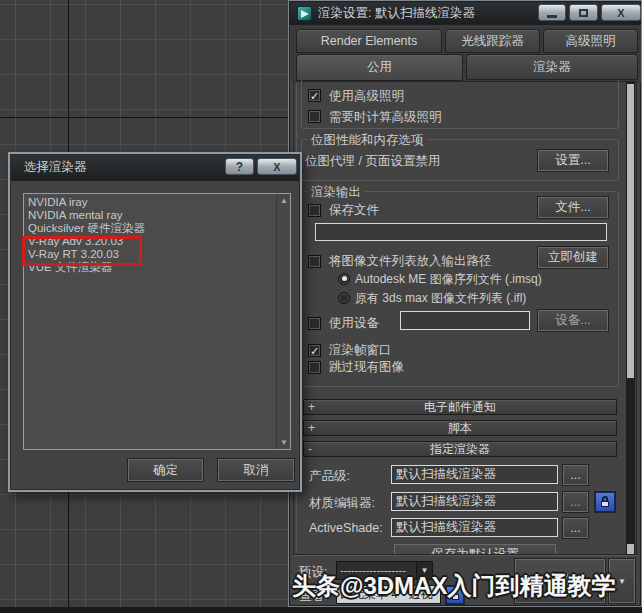  Describe the element at coordinates (576, 528) in the screenshot. I see `activeshade-more-button: ...` at that location.